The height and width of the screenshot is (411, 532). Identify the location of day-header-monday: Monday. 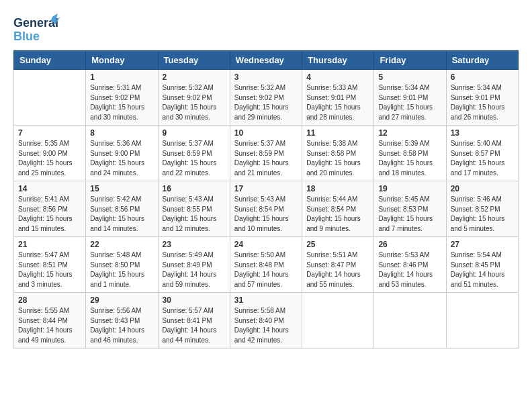
(122, 60).